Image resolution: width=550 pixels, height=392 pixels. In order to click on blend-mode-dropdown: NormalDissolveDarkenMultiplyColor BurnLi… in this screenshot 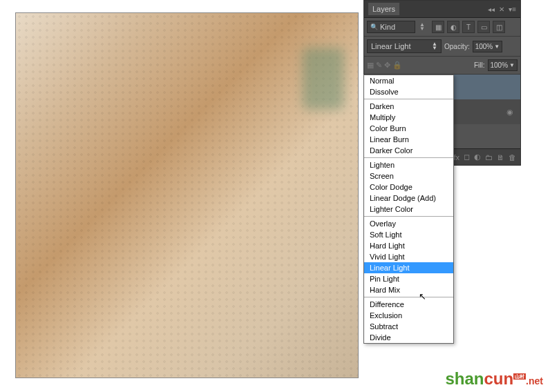, I will do `click(409, 209)`.